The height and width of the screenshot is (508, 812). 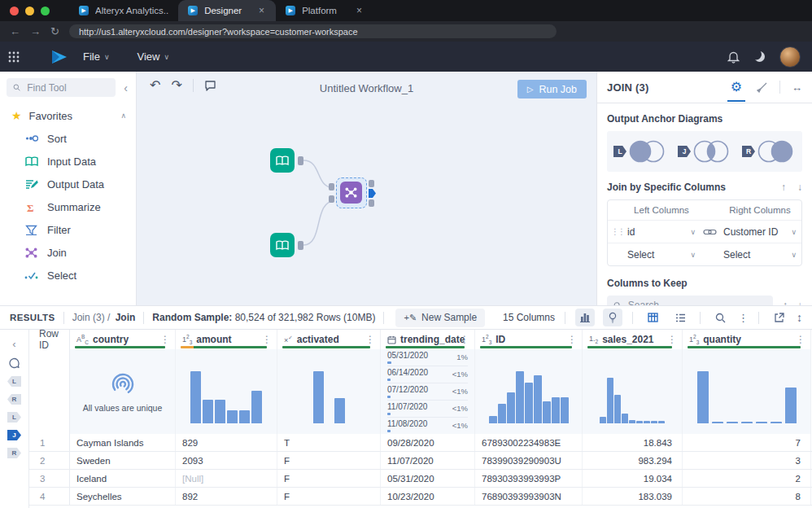 What do you see at coordinates (428, 339) in the screenshot?
I see `column-header-trending_date: trending_date⋮` at bounding box center [428, 339].